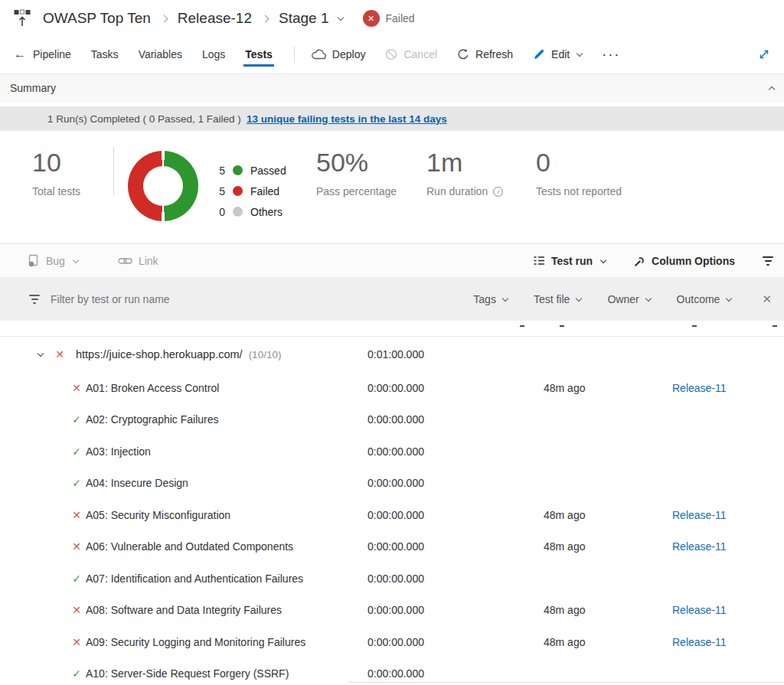 The height and width of the screenshot is (685, 784). Describe the element at coordinates (767, 299) in the screenshot. I see `close-filter-bar-icon: ✕` at that location.